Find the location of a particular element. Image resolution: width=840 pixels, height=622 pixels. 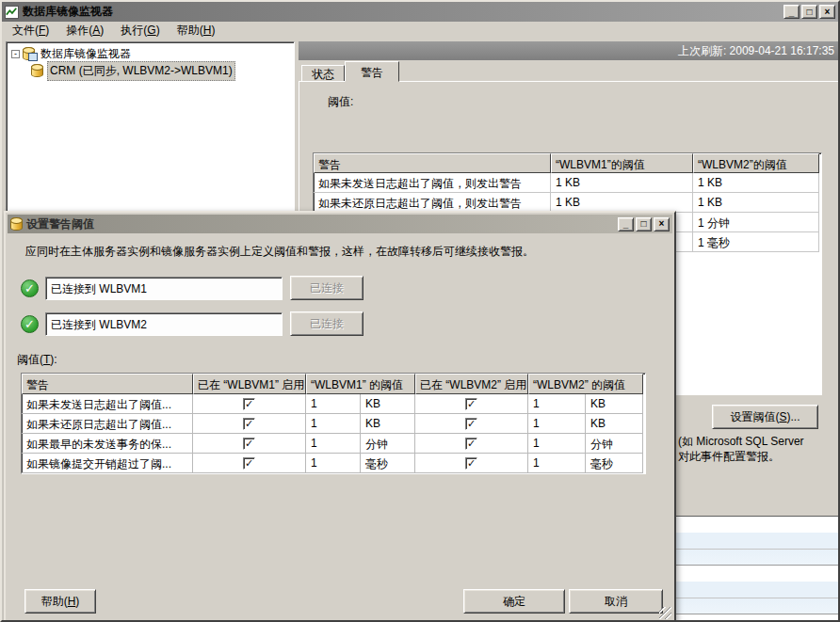

database-icon is located at coordinates (38, 71).